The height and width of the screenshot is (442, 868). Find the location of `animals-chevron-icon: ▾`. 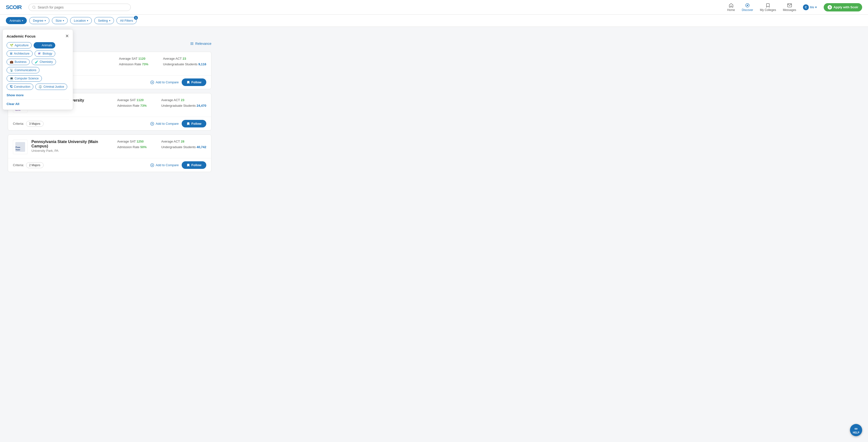

animals-chevron-icon: ▾ is located at coordinates (23, 21).